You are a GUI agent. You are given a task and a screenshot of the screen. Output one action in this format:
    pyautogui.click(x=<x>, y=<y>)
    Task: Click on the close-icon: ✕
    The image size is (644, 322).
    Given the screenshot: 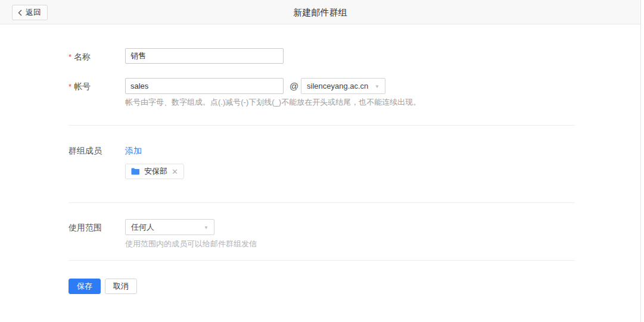 What is the action you would take?
    pyautogui.click(x=175, y=171)
    